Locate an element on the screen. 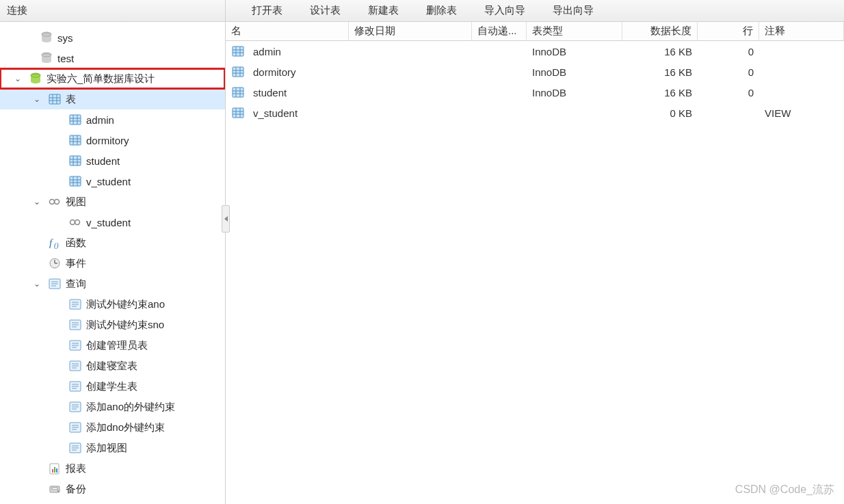  db-test: test is located at coordinates (112, 58).